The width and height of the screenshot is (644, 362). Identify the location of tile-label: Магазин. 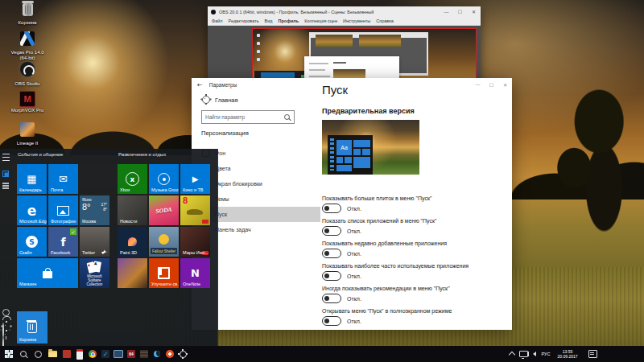
(27, 284).